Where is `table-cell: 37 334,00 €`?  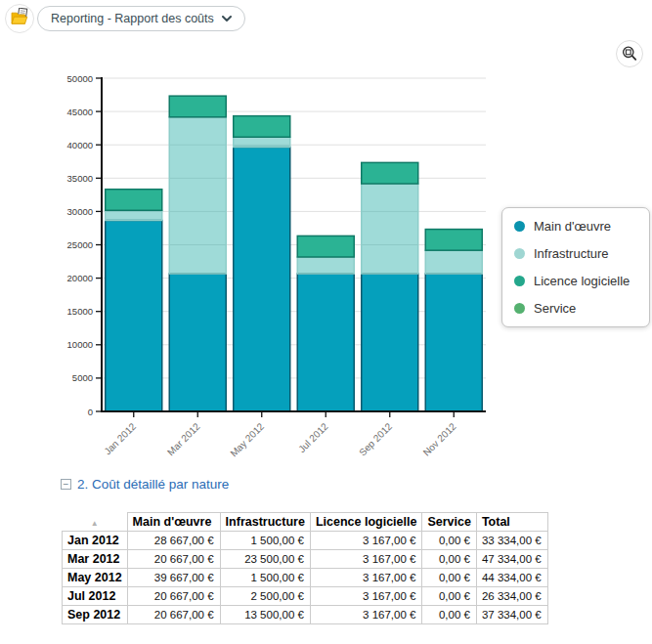
table-cell: 37 334,00 € is located at coordinates (512, 616).